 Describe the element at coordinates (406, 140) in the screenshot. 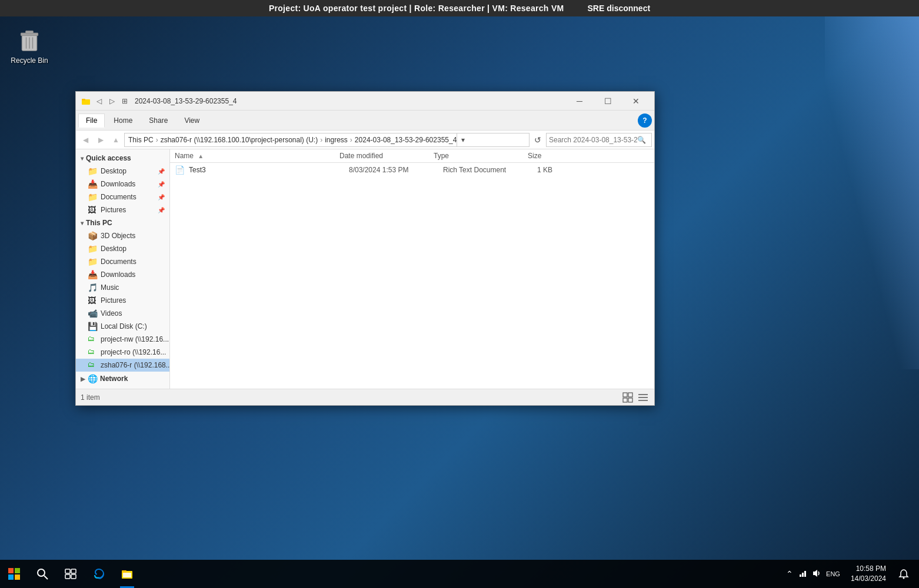

I see `breadcrumb-folder: 2024-03-08_13-53-29-602355_4` at that location.